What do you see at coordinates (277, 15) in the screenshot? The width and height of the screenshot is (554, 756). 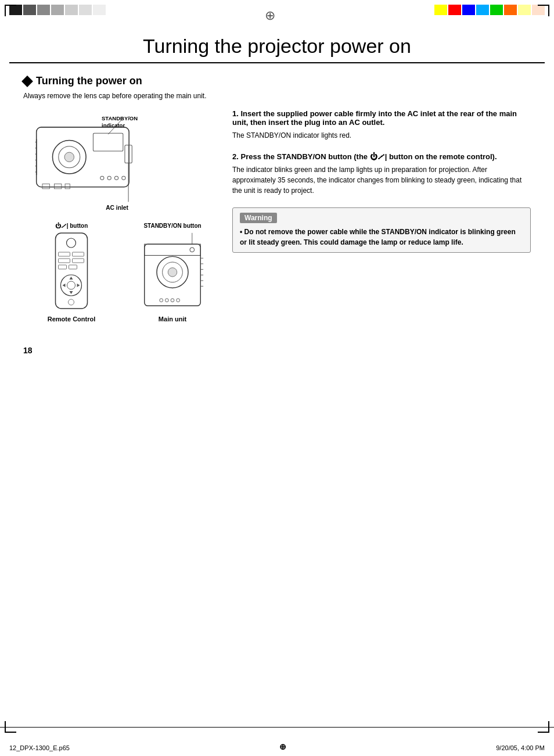 I see `header-bar: ⊕` at bounding box center [277, 15].